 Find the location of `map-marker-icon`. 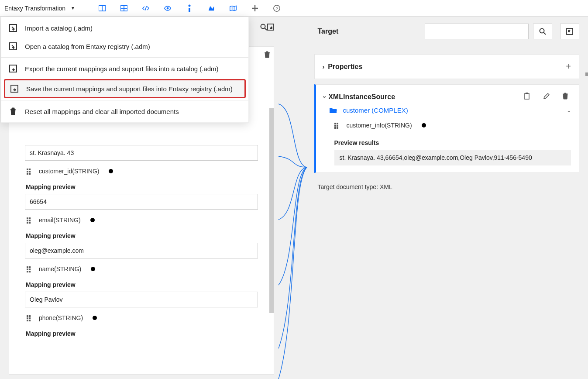

map-marker-icon is located at coordinates (211, 8).